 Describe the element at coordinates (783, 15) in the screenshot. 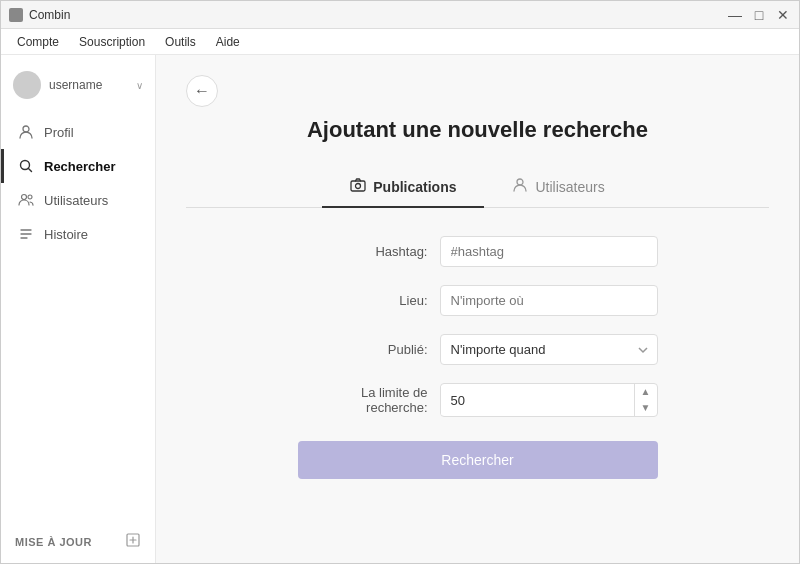

I see `close-button: ✕` at that location.